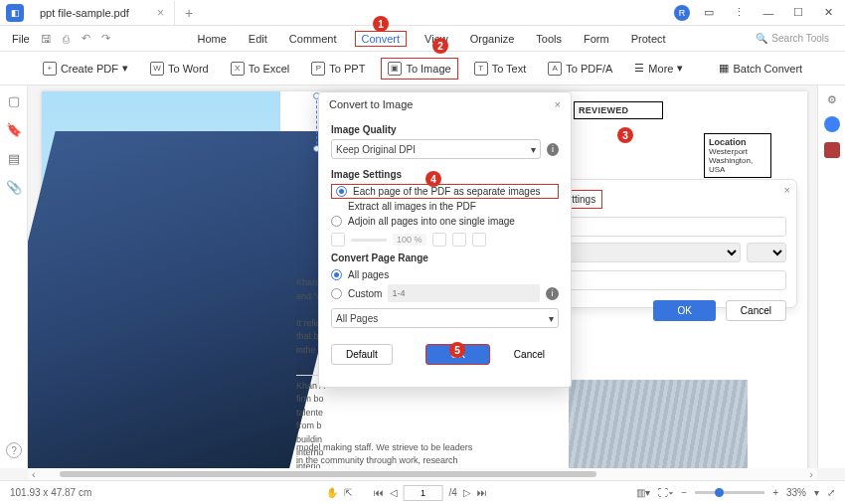 The image size is (845, 504). I want to click on horizontal-scrollbar: ‹ ›, so click(422, 474).